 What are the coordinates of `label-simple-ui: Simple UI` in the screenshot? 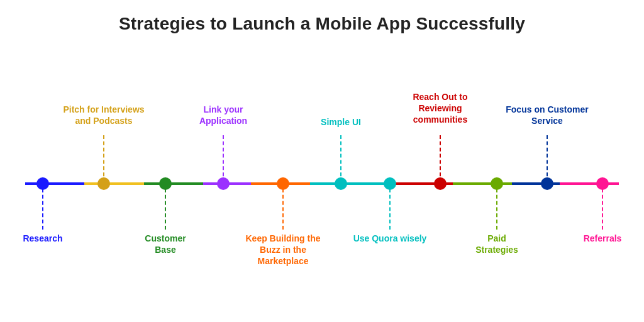 It's located at (341, 122).